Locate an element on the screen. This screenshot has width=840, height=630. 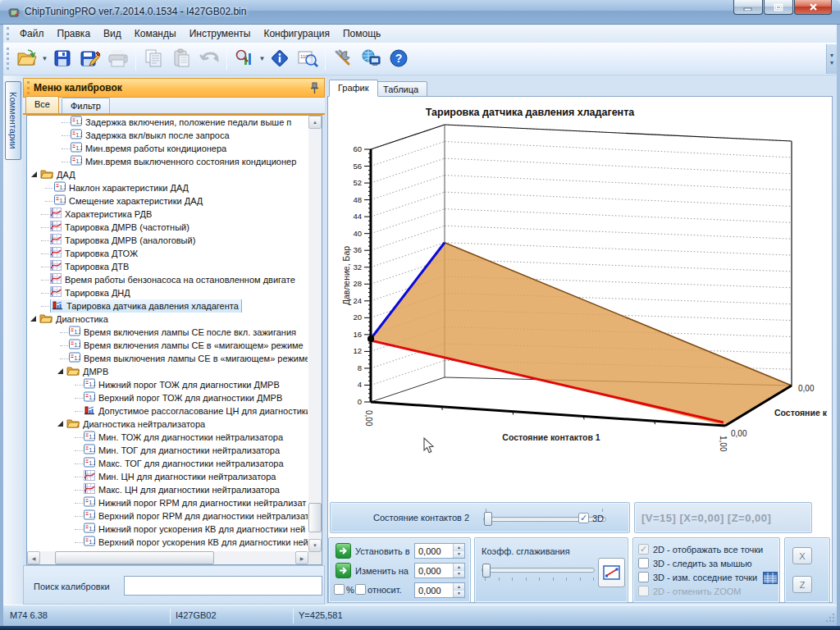
tree-item: 1.2Верхний порог RPM для диагностики ней… is located at coordinates (167, 516).